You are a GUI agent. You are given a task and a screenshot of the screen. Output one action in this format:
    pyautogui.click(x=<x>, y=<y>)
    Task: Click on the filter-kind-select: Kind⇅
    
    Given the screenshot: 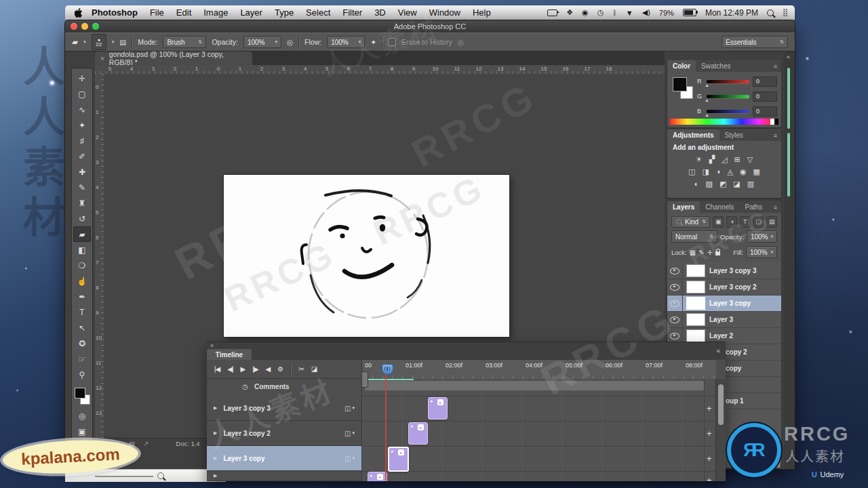 What is the action you would take?
    pyautogui.click(x=690, y=222)
    